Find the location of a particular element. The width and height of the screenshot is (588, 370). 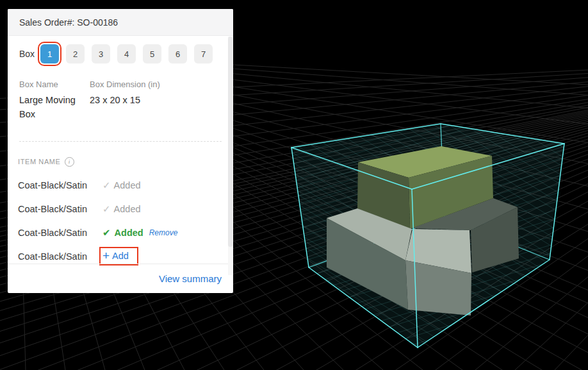

box-tab-7: 7 is located at coordinates (204, 54).